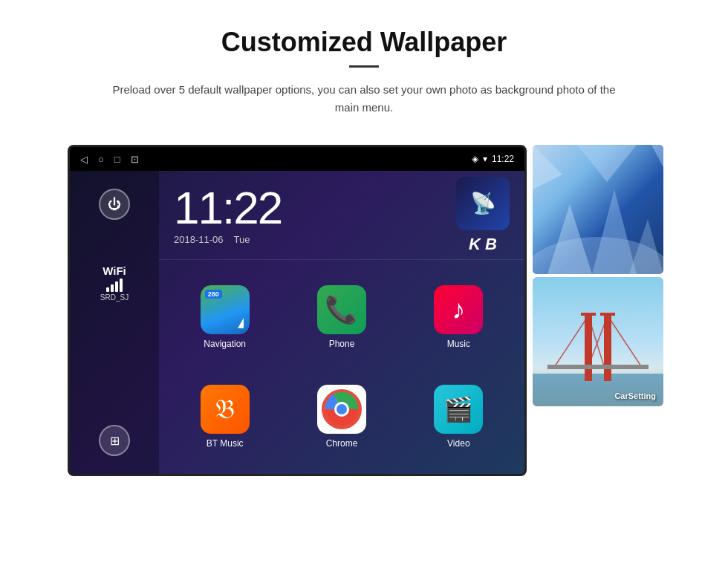 This screenshot has height=563, width=728. Describe the element at coordinates (114, 297) in the screenshot. I see `wifi-ssid: SRD_SJ` at that location.